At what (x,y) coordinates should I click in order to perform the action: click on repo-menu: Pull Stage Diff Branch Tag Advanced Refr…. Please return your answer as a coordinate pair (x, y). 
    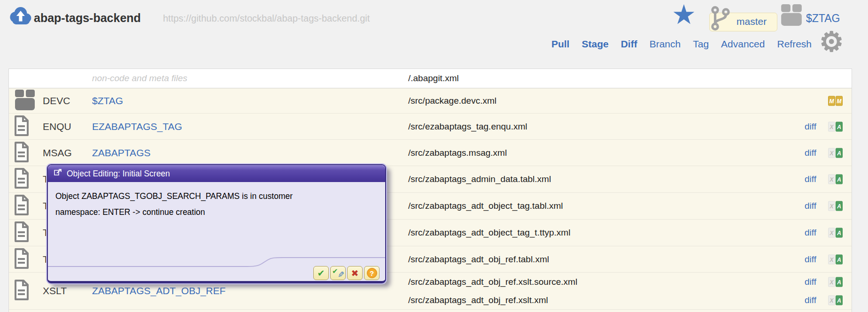
    Looking at the image, I should click on (682, 44).